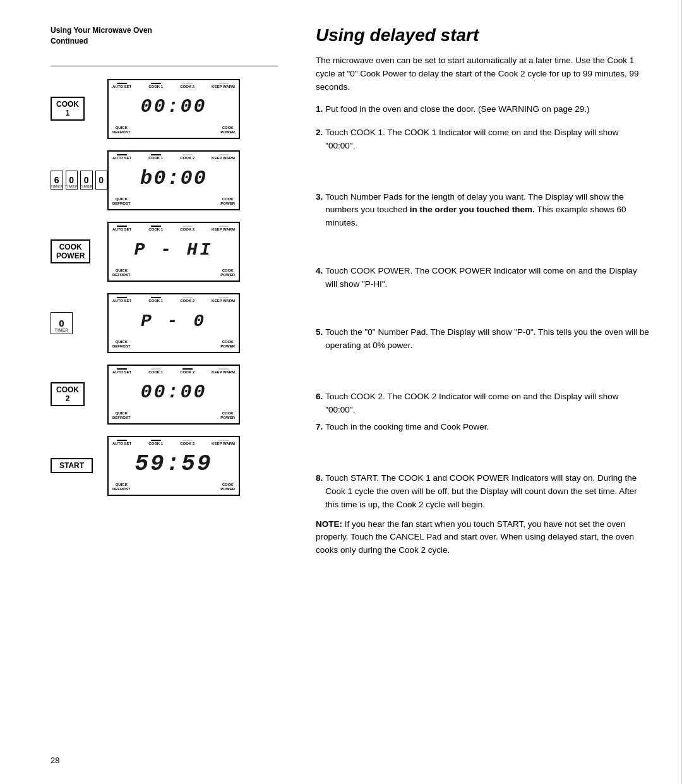 This screenshot has height=784, width=682. I want to click on indicator-keepwarm-3: KEEP WARM, so click(224, 229).